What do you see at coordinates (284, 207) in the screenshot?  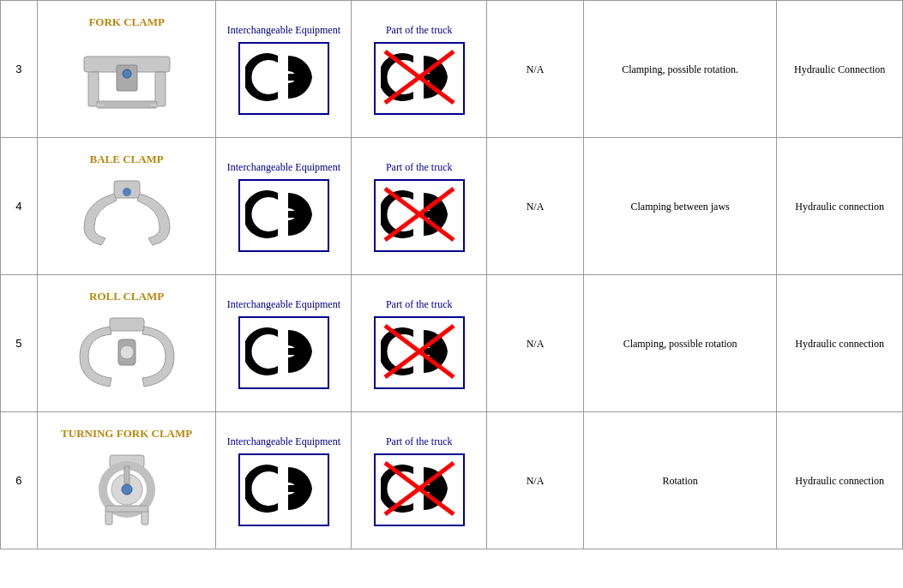 I see `ce-label-cell-4-1: Interchangeable Equipment` at bounding box center [284, 207].